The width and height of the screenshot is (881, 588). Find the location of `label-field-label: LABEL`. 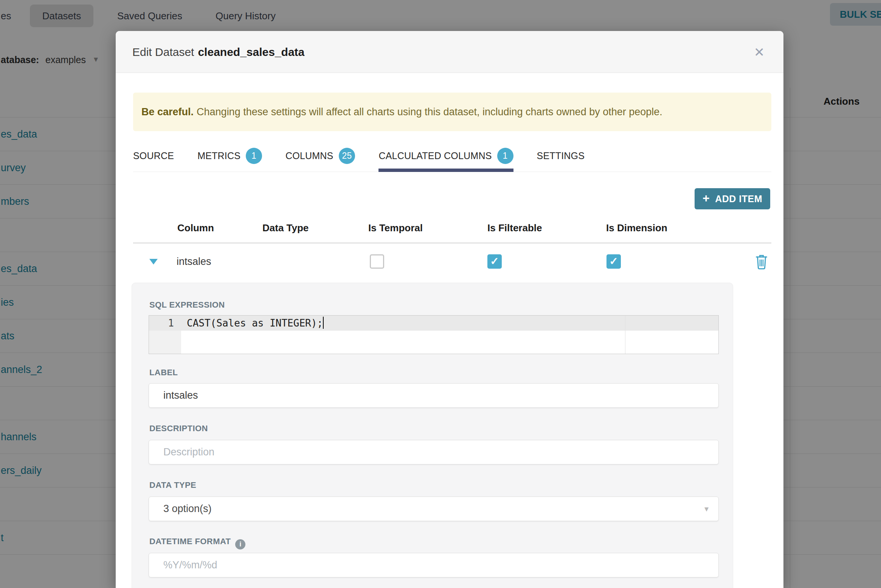

label-field-label: LABEL is located at coordinates (163, 373).